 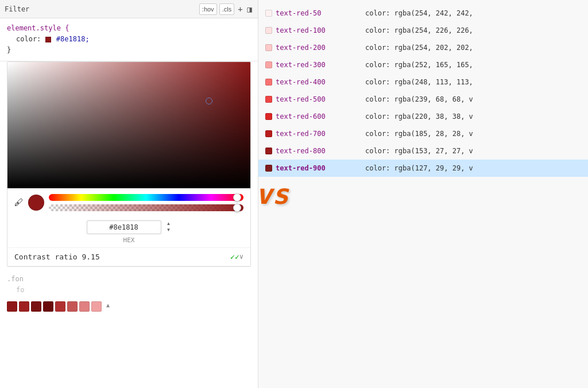 I want to click on contrast-expand-icon: ∨, so click(x=241, y=257).